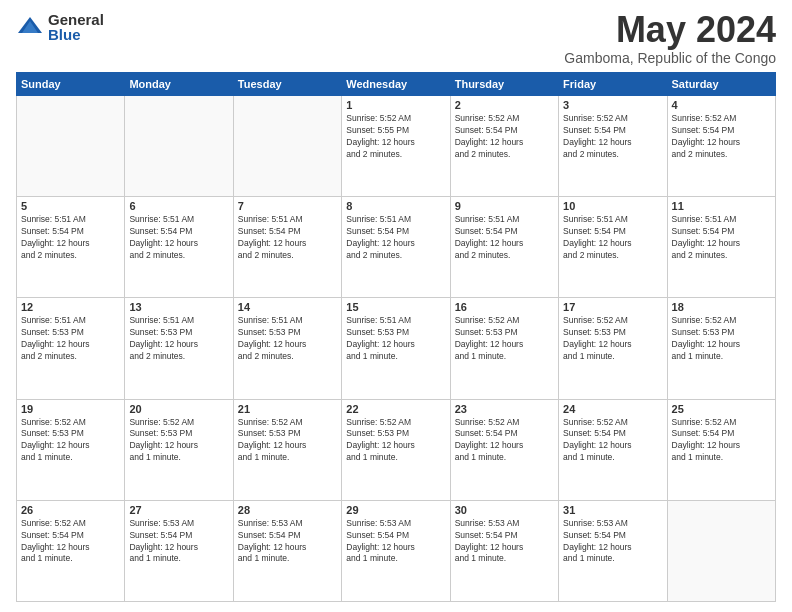 This screenshot has height=612, width=792. What do you see at coordinates (396, 339) in the screenshot?
I see `day-detail: Sunrise: 5:51 AM Sunset: 5:53 PM Dayligh…` at bounding box center [396, 339].